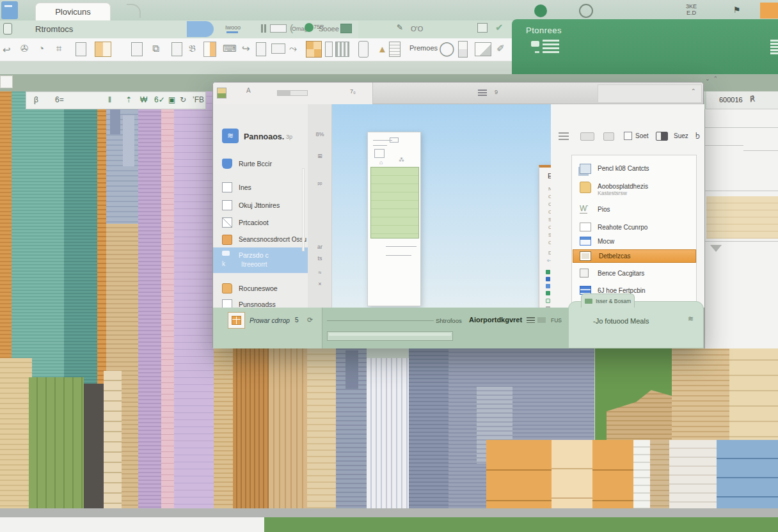 The image size is (778, 532). I want to click on mini-sheet-tab: Isser & Bosam, so click(608, 301).